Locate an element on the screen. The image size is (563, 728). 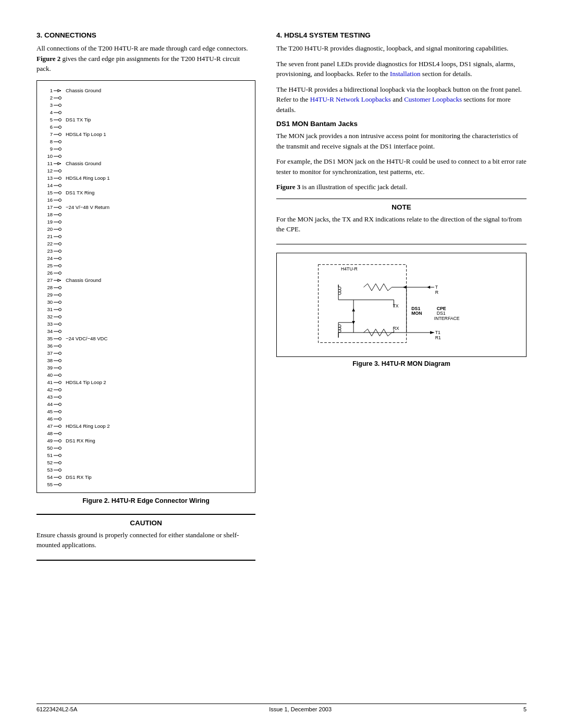
pin-number: 8 is located at coordinates (47, 142).